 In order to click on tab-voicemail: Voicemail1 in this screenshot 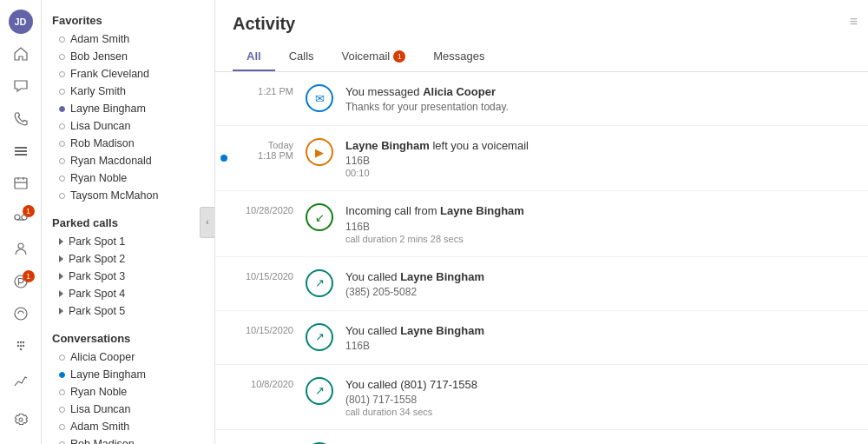, I will do `click(374, 57)`.